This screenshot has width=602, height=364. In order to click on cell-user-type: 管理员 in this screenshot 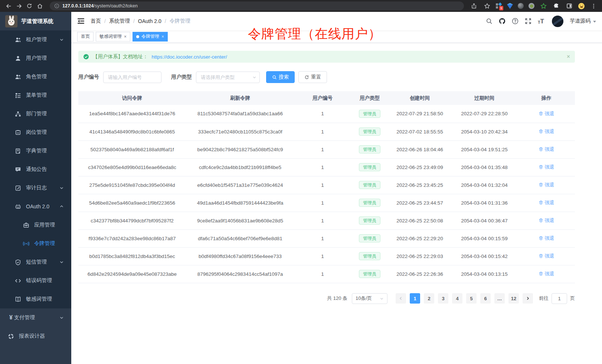, I will do `click(370, 221)`.